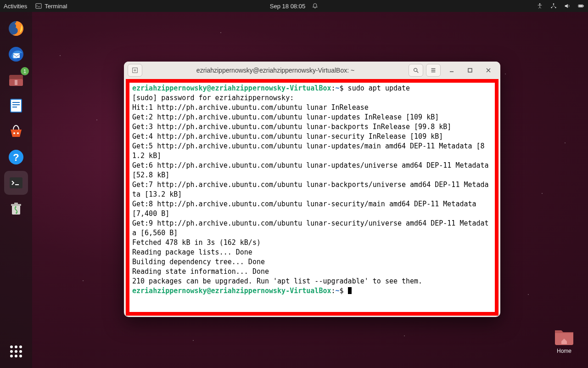 The width and height of the screenshot is (588, 368). I want to click on maximize-button, so click(470, 70).